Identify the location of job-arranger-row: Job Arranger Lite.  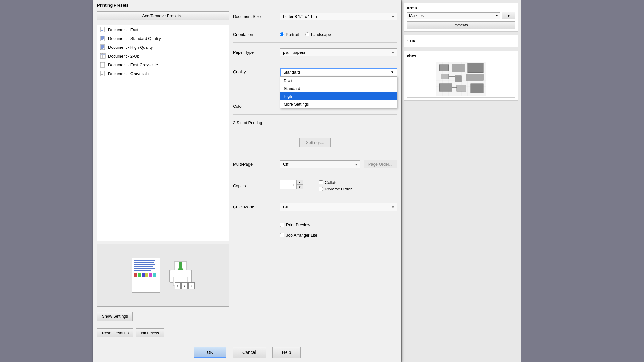
(315, 235).